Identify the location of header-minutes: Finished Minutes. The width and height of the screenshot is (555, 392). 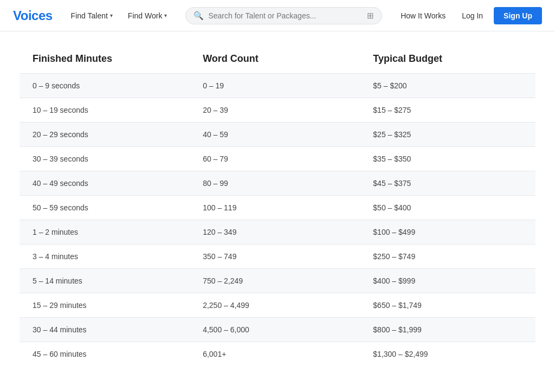
(105, 63).